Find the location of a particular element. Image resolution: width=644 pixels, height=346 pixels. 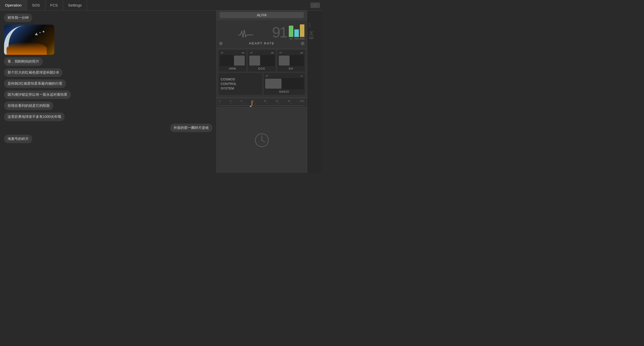

eh-slider is located at coordinates (291, 61).